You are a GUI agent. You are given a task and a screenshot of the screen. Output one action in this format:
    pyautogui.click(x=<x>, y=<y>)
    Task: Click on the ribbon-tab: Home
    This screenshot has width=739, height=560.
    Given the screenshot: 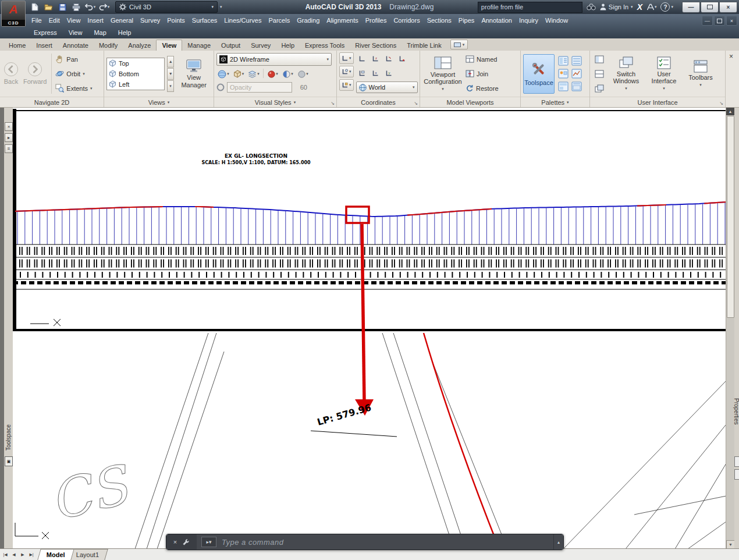 What is the action you would take?
    pyautogui.click(x=17, y=45)
    